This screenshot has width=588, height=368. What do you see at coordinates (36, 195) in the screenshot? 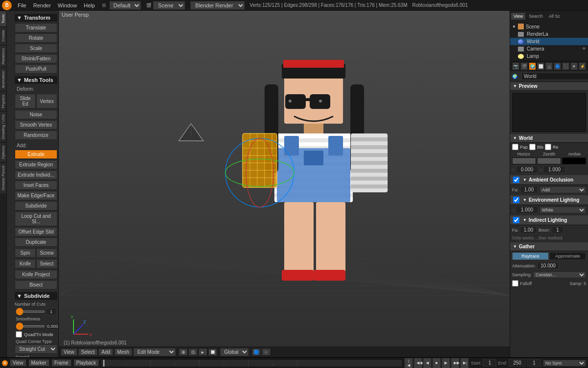
I see `make-edge-btn: Make Edge/Face` at bounding box center [36, 195].